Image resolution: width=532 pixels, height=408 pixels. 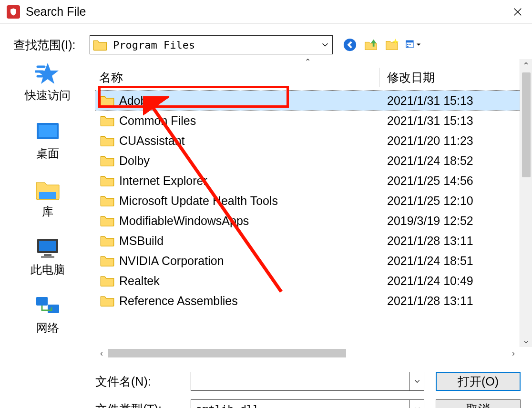 What do you see at coordinates (48, 82) in the screenshot?
I see `sidebar-quick-access: 快速访问` at bounding box center [48, 82].